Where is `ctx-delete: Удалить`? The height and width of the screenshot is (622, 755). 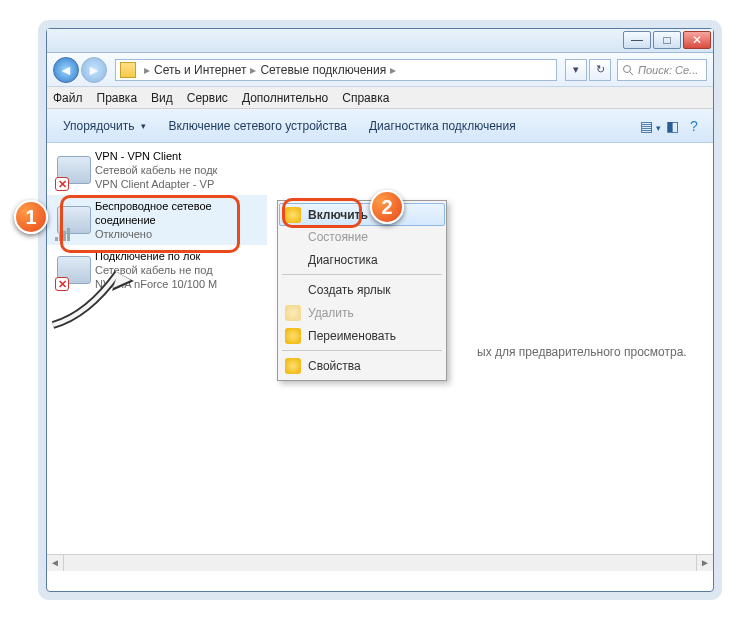
ctx-delete: Удалить is located at coordinates (362, 312).